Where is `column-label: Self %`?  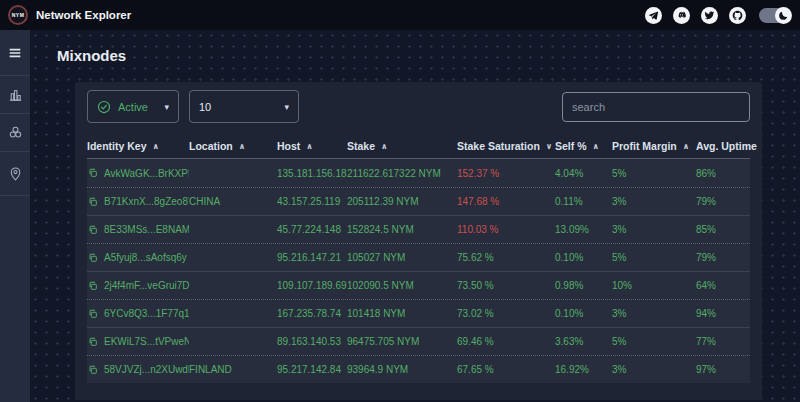
column-label: Self % is located at coordinates (571, 146).